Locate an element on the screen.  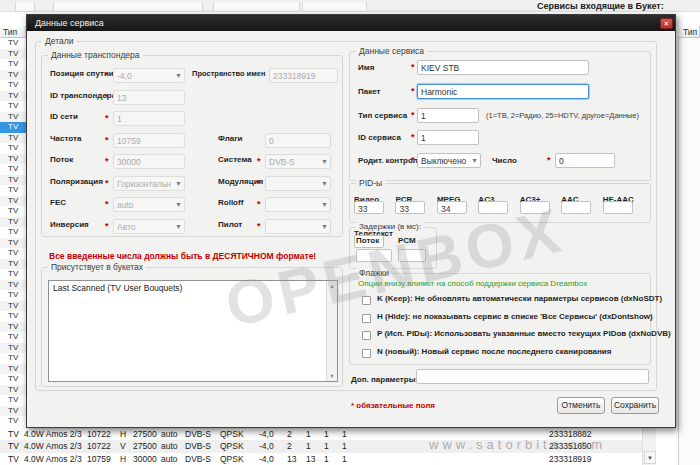
table-row: TV4.0W Amos 2/310759H30000autoDVB-SQPSK-… is located at coordinates (328, 459).